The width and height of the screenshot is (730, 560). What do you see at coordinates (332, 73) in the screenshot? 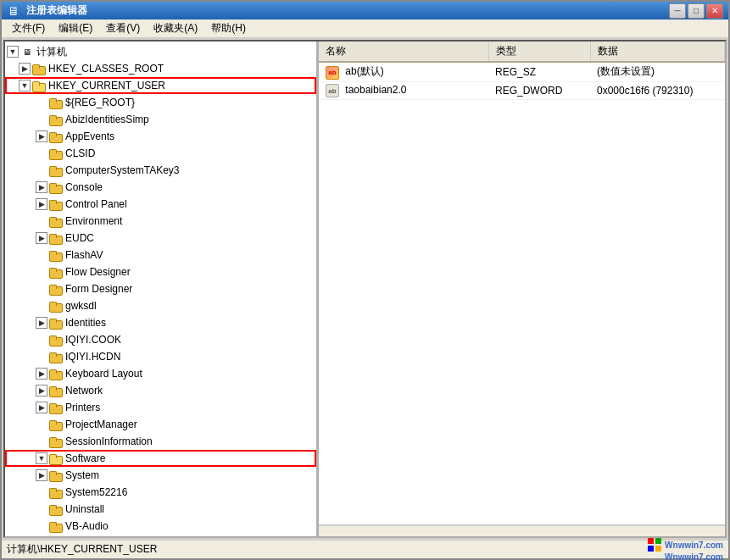
I see `ab-icon: ab` at bounding box center [332, 73].